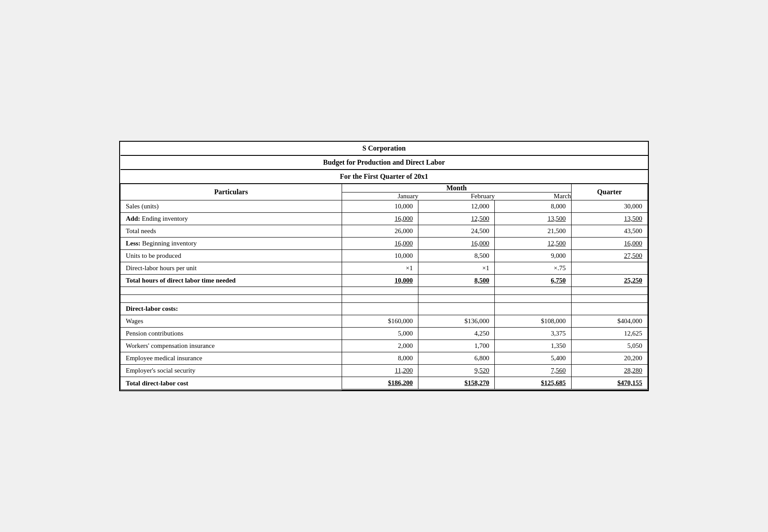  Describe the element at coordinates (533, 358) in the screenshot. I see `data-cell-mar: 5,400` at that location.